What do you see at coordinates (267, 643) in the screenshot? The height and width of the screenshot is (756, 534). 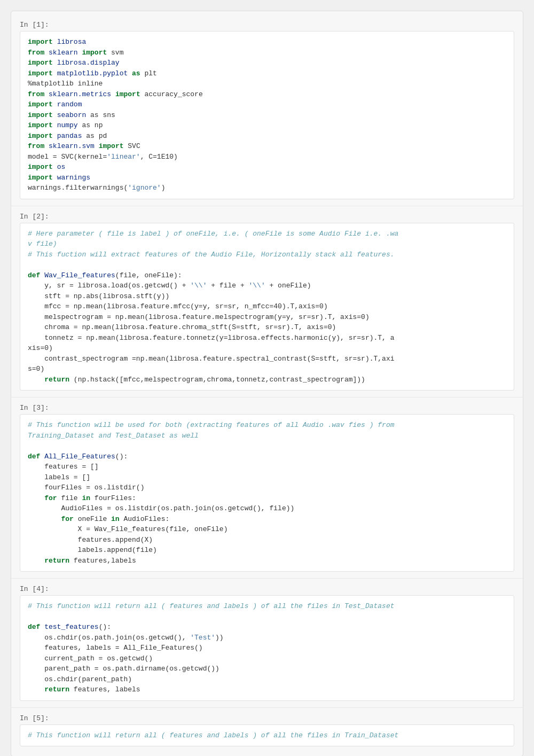 I see `cell-4: In [4]:# This function will return all (…` at bounding box center [267, 643].